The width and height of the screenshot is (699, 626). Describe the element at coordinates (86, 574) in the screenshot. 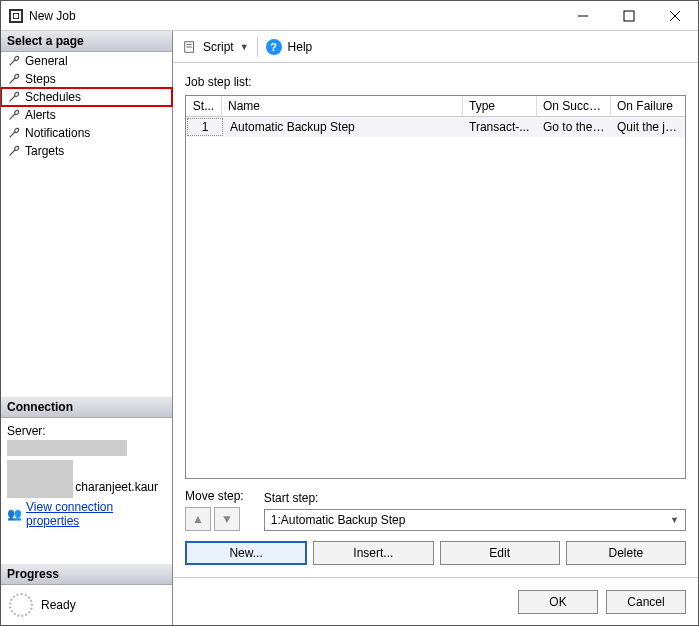

I see `progress-header: Progress` at that location.